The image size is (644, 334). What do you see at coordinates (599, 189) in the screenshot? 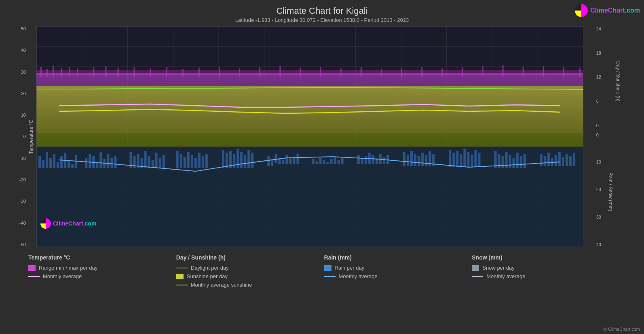
I see `y-axis-right-bottom-ticks: 0 10 20 30 40` at bounding box center [599, 189].